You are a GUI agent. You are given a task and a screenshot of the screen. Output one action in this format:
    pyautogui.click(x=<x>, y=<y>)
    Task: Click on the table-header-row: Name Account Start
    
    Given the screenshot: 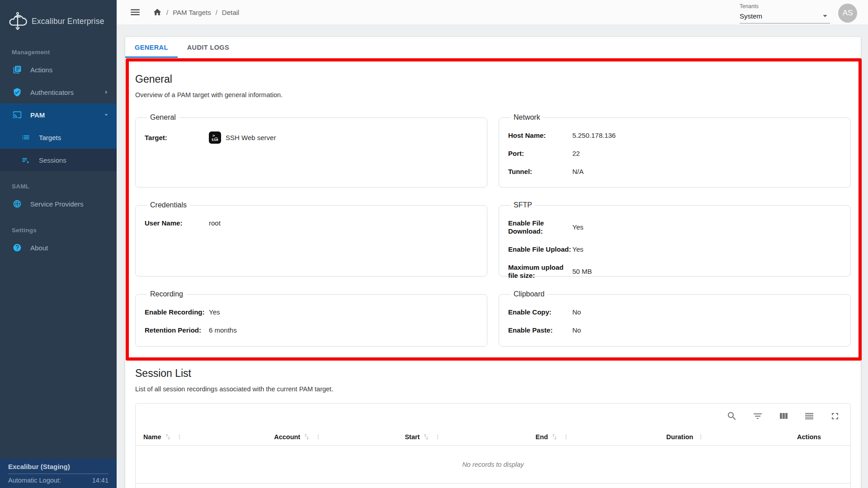 What is the action you would take?
    pyautogui.click(x=493, y=437)
    